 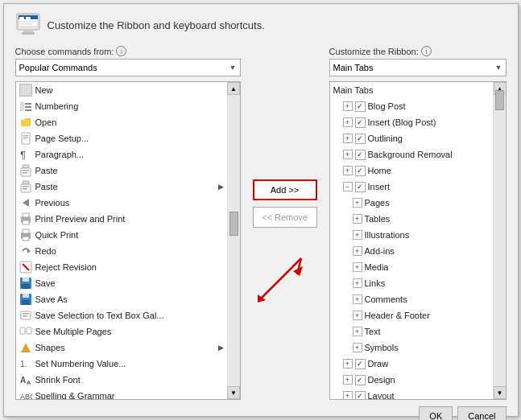 I want to click on expand-insert: −, so click(x=348, y=187).